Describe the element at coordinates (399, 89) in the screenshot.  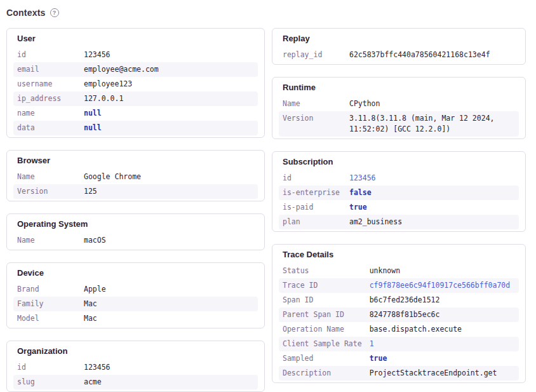
I see `card-title: Runtime` at that location.